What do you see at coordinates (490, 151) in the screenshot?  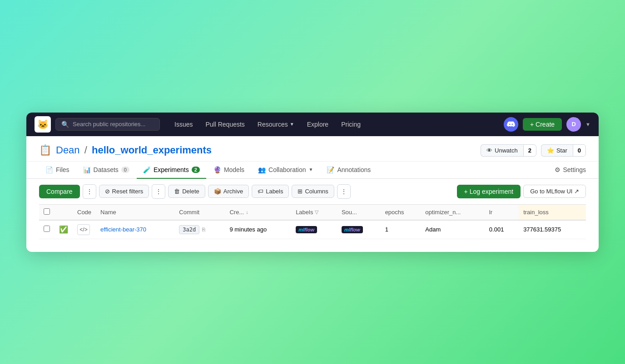 I see `eye-icon: 👁` at bounding box center [490, 151].